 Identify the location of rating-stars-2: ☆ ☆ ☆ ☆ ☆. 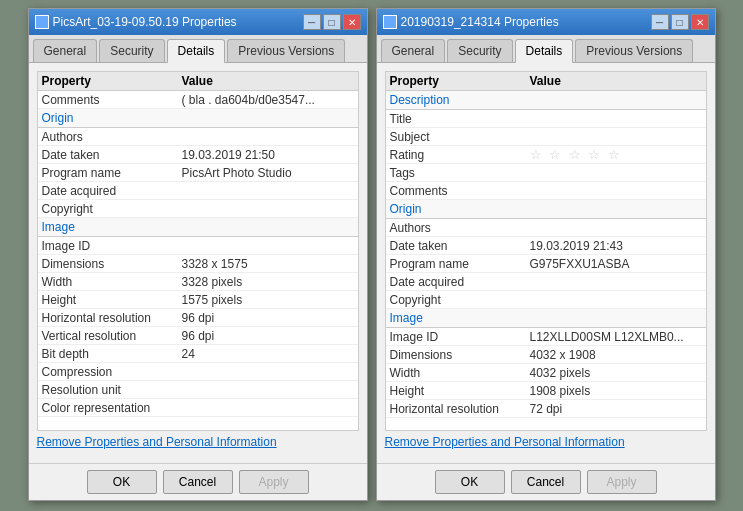
(616, 154).